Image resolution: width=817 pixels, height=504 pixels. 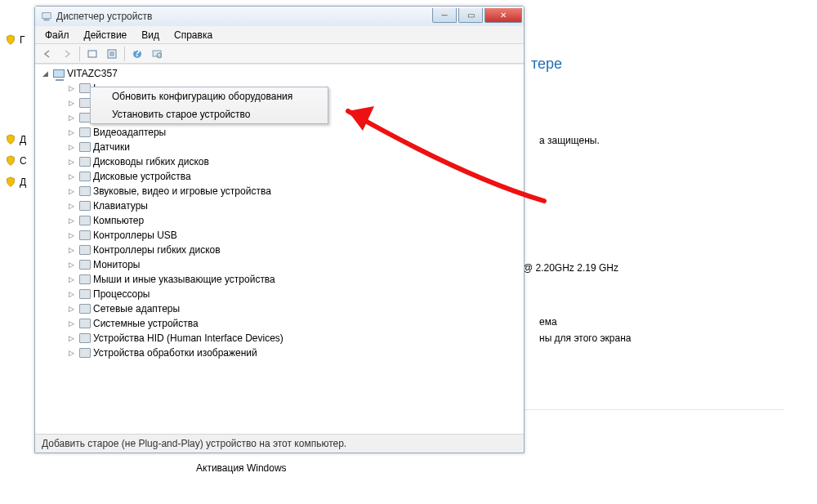 What do you see at coordinates (279, 444) in the screenshot?
I see `statusbar: Добавить старое (не Plug-and-Play) устро…` at bounding box center [279, 444].